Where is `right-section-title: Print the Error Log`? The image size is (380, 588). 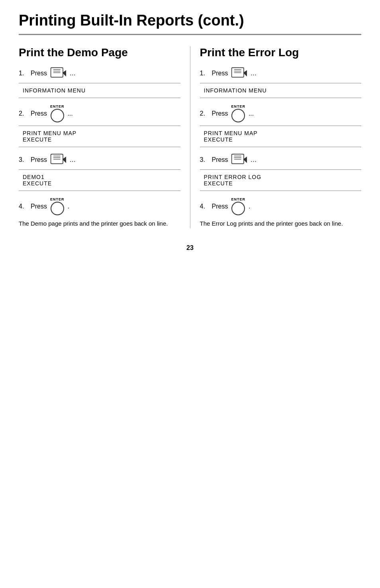 right-section-title: Print the Error Log is located at coordinates (281, 53).